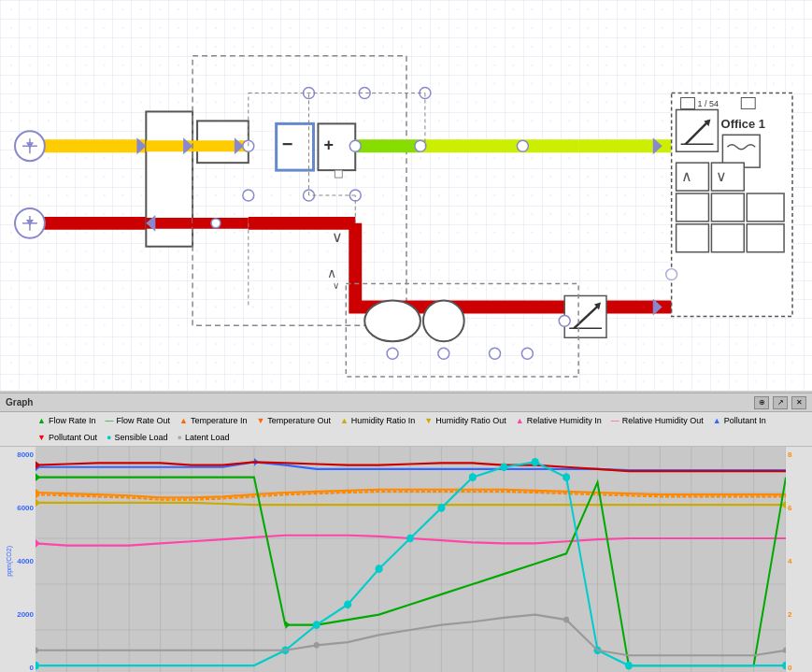 The height and width of the screenshot is (672, 812). What do you see at coordinates (25, 508) in the screenshot?
I see `y-label-6000: 6000` at bounding box center [25, 508].